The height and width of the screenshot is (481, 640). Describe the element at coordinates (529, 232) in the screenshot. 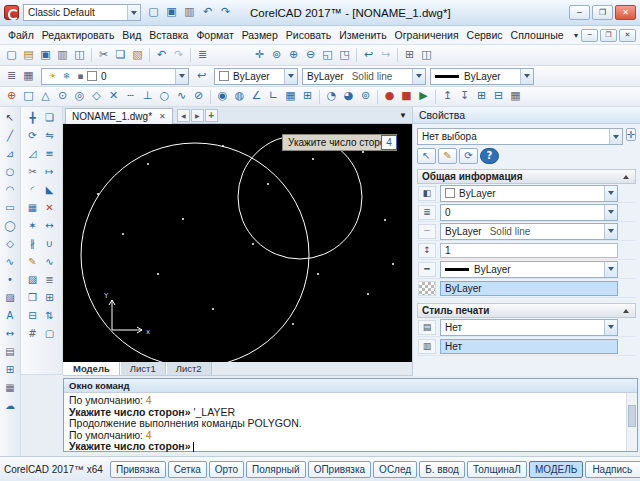

I see `linestyle-select: ByLayer Solid line` at that location.